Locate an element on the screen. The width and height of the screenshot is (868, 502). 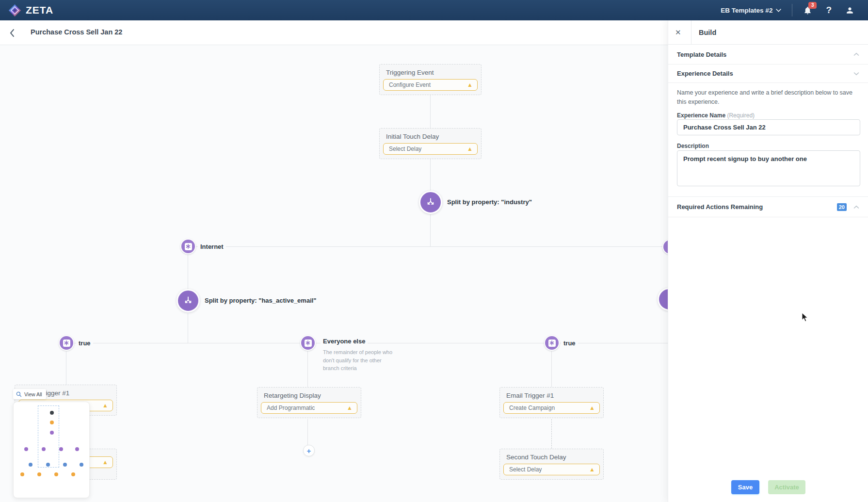
chevron-left-icon is located at coordinates (12, 33).